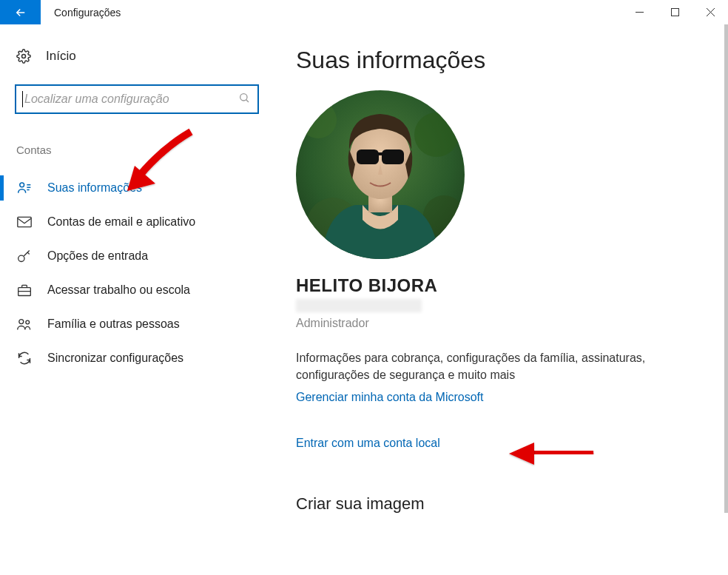 The width and height of the screenshot is (728, 575). Describe the element at coordinates (114, 324) in the screenshot. I see `sidebar-item-label: Família e outras pessoas` at that location.